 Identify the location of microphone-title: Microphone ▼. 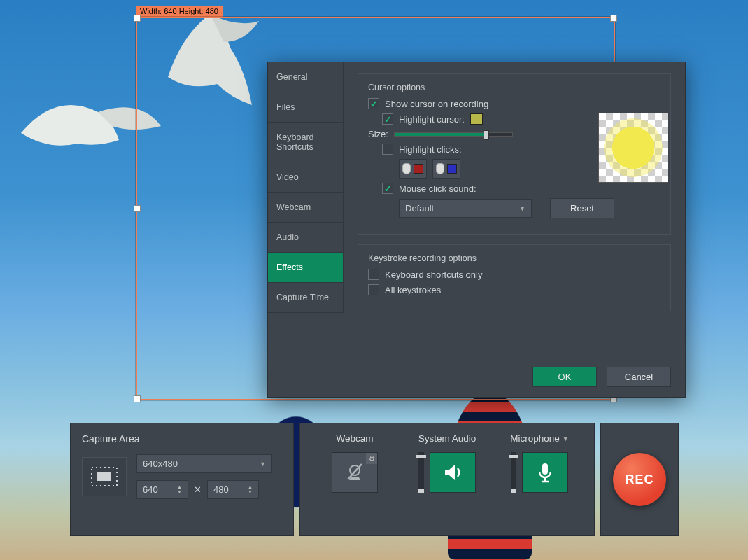
(539, 438).